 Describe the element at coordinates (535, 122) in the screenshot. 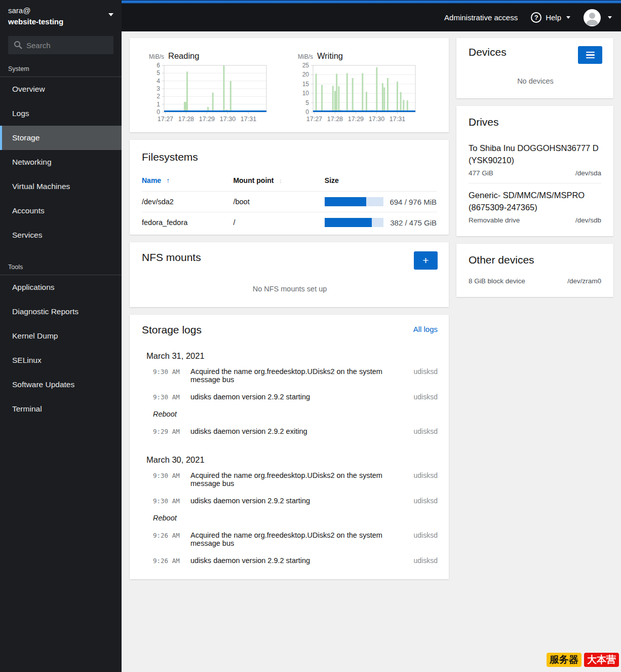

I see `drives-title: Drives` at that location.